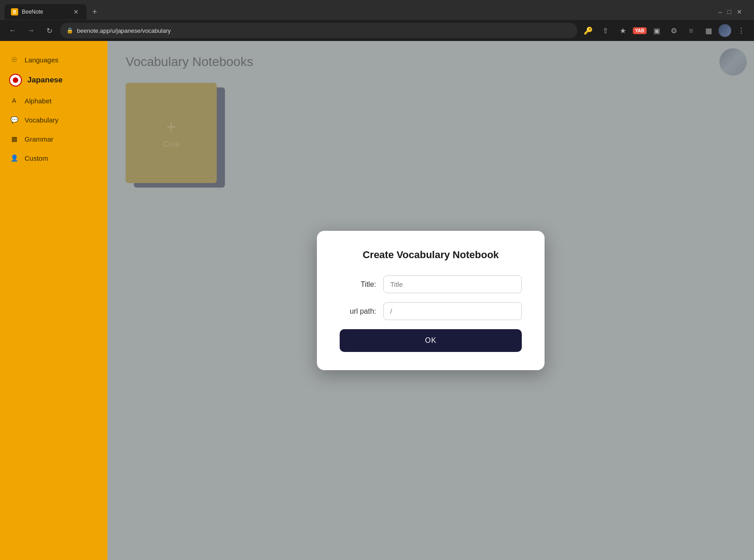  I want to click on url-form-row: url path:, so click(431, 311).